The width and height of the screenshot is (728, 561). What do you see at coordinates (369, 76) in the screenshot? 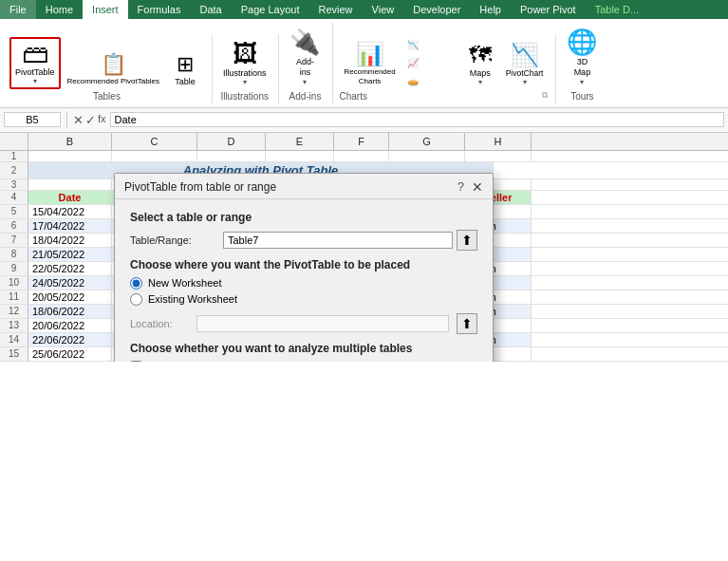
I see `recommended-charts-label: RecommendedCharts` at bounding box center [369, 76].